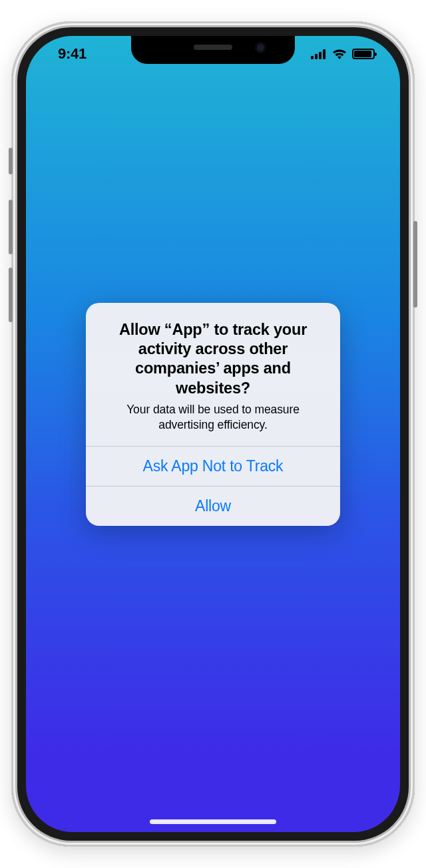 This screenshot has height=868, width=426. I want to click on side-power-button, so click(415, 264).